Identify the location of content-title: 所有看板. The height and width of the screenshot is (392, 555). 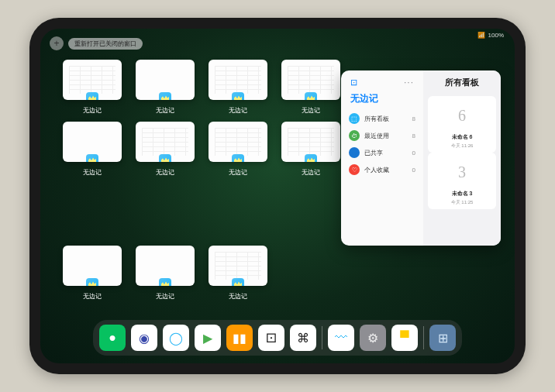
(462, 82).